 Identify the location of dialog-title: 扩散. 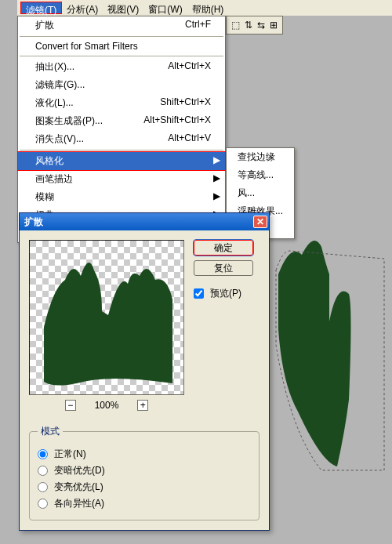
(34, 223).